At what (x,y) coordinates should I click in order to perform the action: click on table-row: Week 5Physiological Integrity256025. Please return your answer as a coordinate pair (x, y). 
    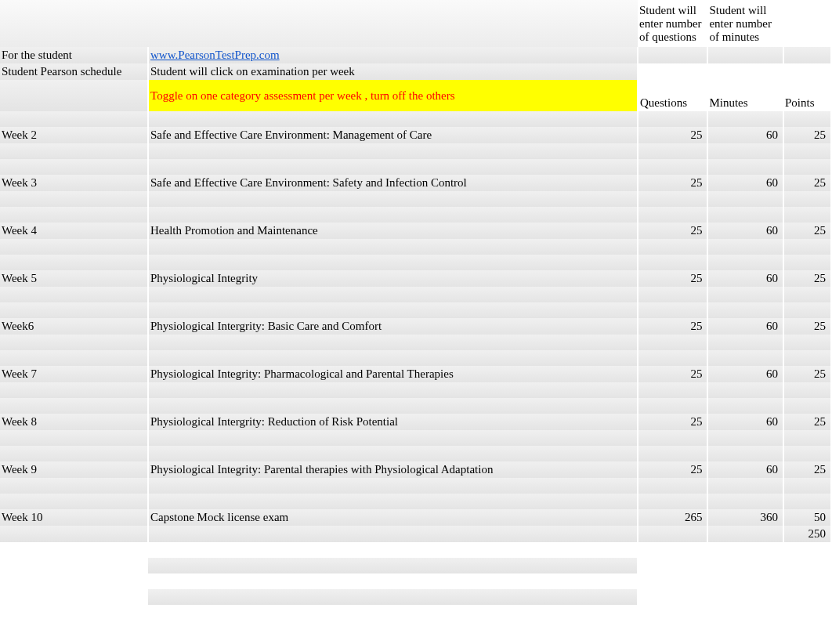
    Looking at the image, I should click on (415, 279).